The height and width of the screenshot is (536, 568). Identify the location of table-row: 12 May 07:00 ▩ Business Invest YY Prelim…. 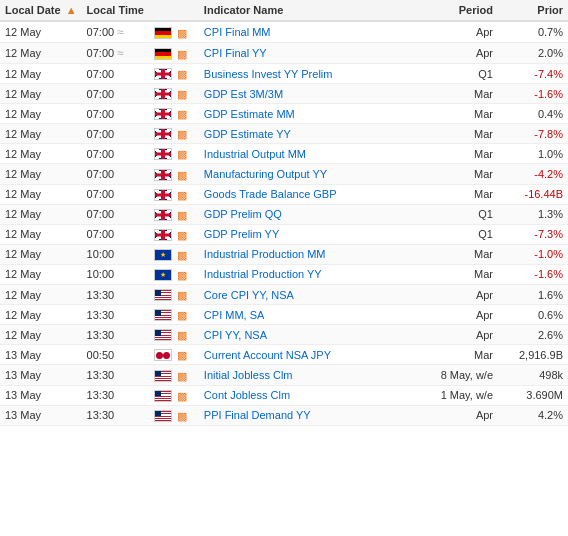
(284, 74).